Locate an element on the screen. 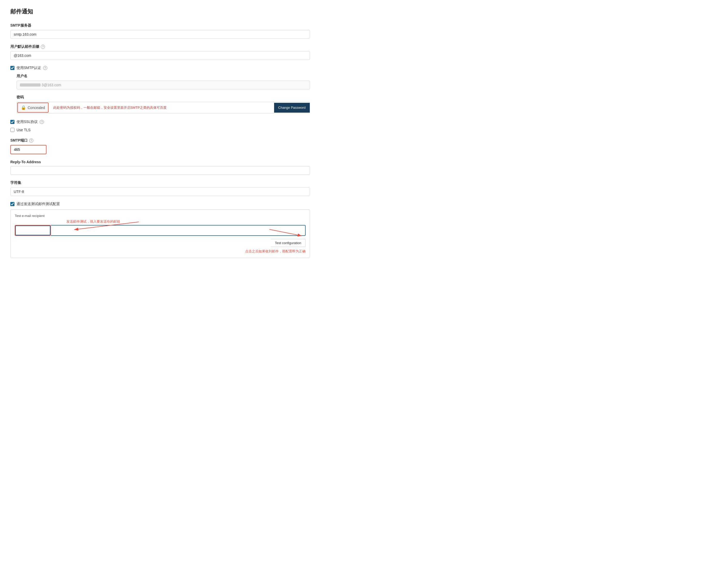 The image size is (728, 575). charset-group: 字符集 is located at coordinates (160, 188).